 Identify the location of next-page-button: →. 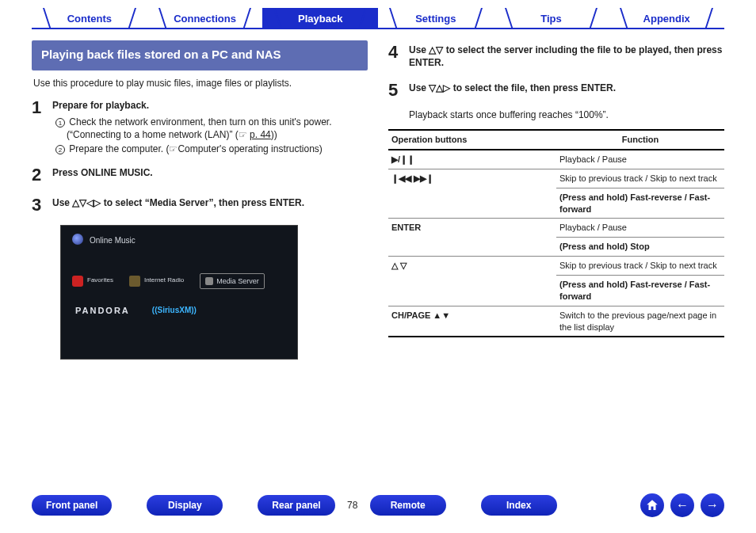
(712, 505).